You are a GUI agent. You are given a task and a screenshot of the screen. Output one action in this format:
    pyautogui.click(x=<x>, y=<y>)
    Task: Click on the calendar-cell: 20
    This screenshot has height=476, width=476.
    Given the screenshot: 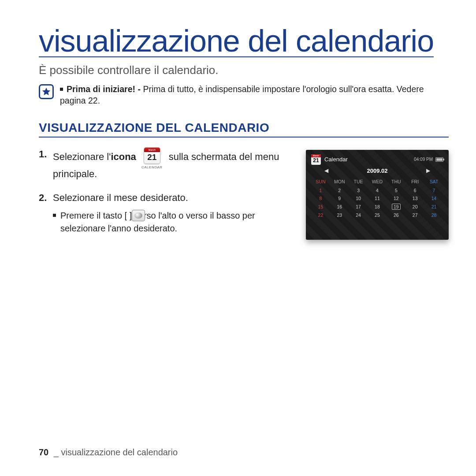 What is the action you would take?
    pyautogui.click(x=415, y=207)
    